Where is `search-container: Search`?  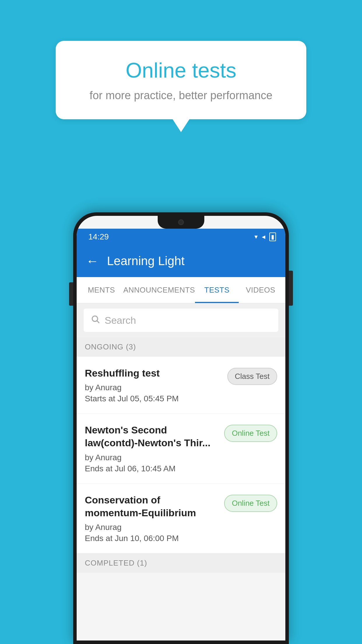 search-container: Search is located at coordinates (181, 320).